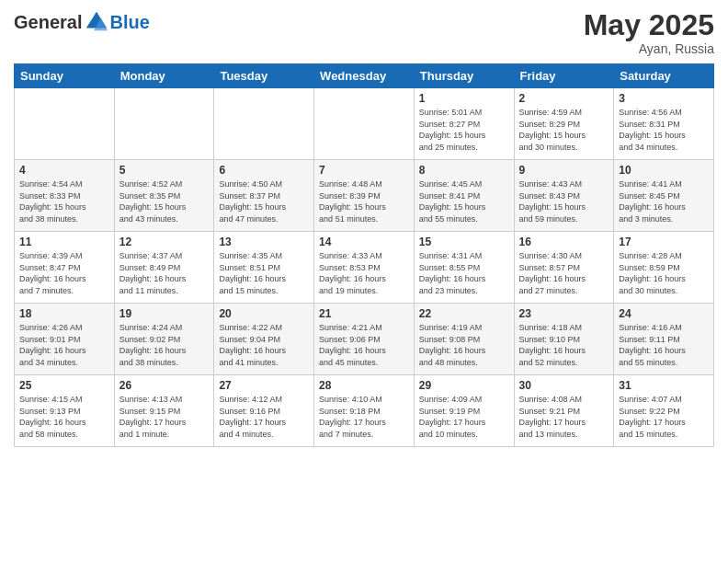 The width and height of the screenshot is (728, 563). Describe the element at coordinates (464, 130) in the screenshot. I see `day-info: Sunrise: 5:01 AM Sunset: 8:27 PM Dayligh…` at that location.